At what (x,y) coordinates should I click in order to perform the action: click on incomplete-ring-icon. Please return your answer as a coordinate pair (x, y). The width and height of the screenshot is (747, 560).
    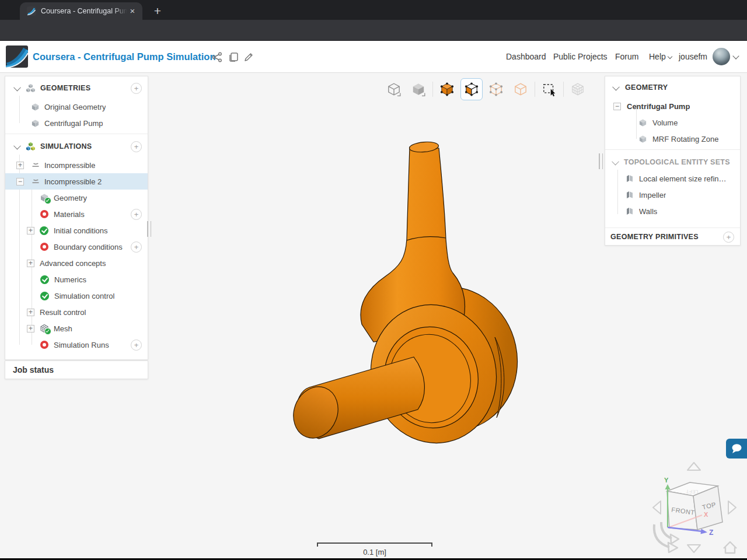
    Looking at the image, I should click on (44, 345).